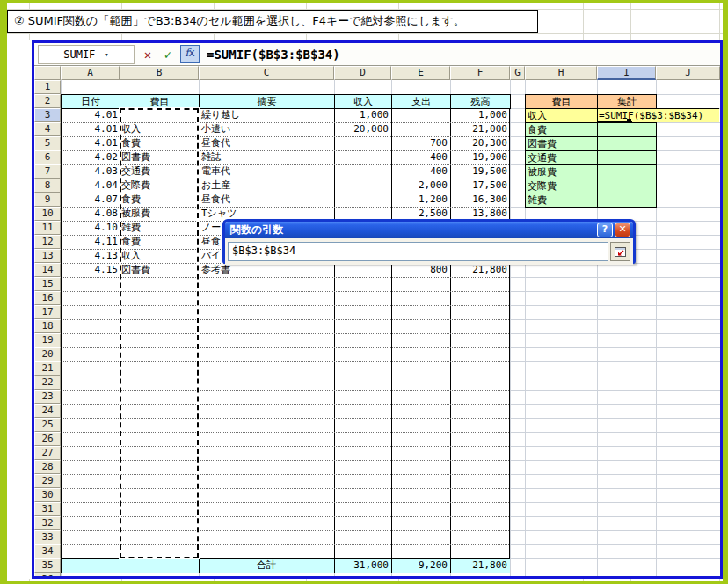  Describe the element at coordinates (168, 55) in the screenshot. I see `enter-icon: ✓` at that location.